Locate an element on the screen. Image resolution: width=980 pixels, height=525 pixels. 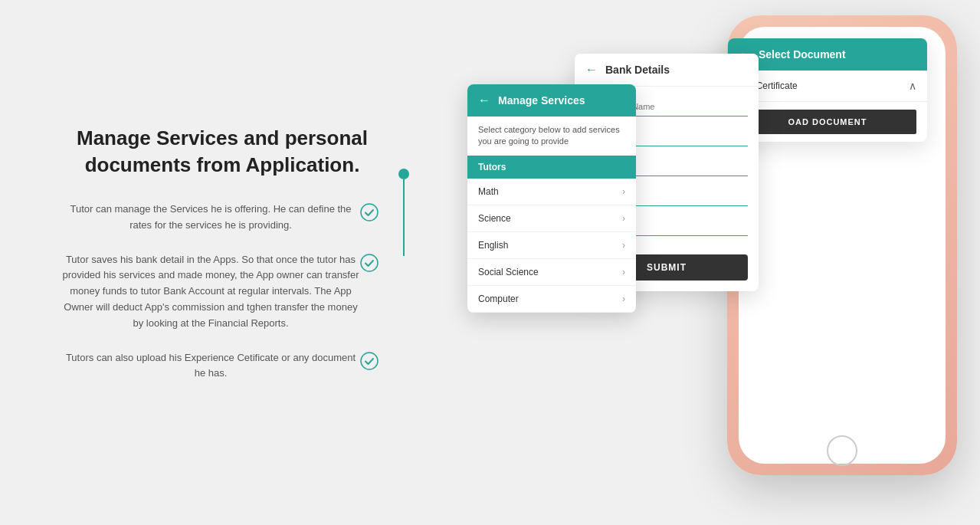
science-chevron-icon: › is located at coordinates (624, 218).